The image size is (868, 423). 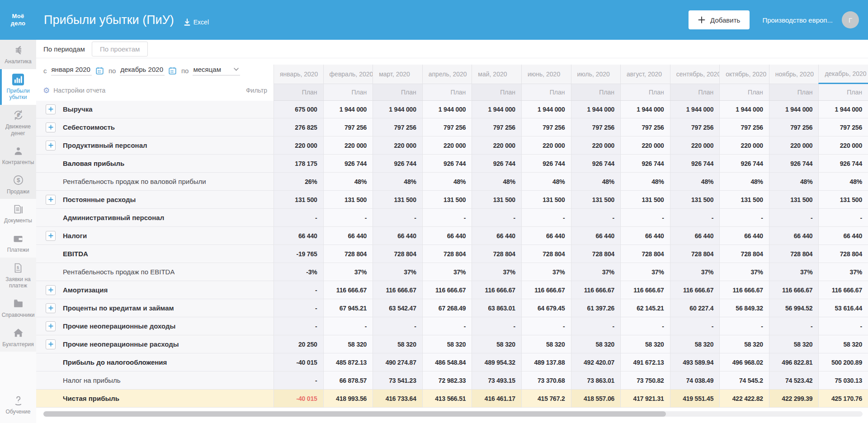 I want to click on column-header-3: март, 2020, so click(x=397, y=74).